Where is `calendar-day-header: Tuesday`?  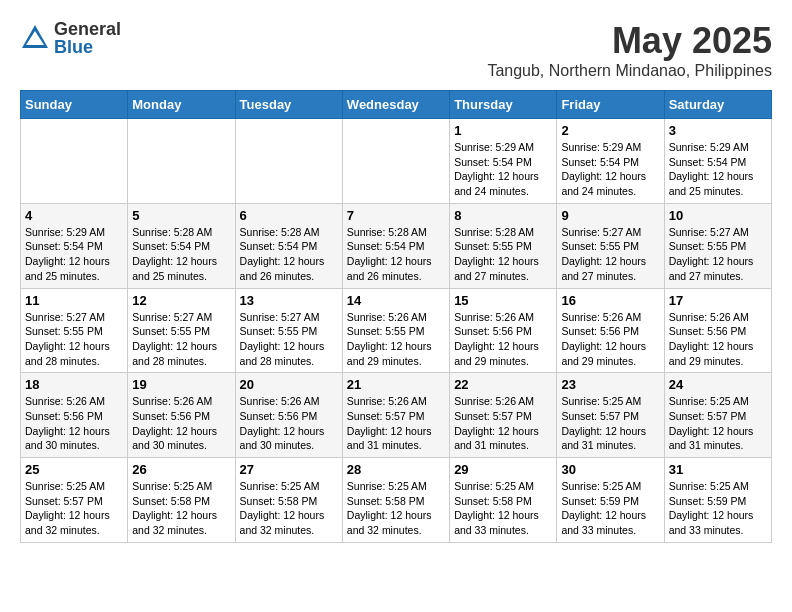 calendar-day-header: Tuesday is located at coordinates (288, 105).